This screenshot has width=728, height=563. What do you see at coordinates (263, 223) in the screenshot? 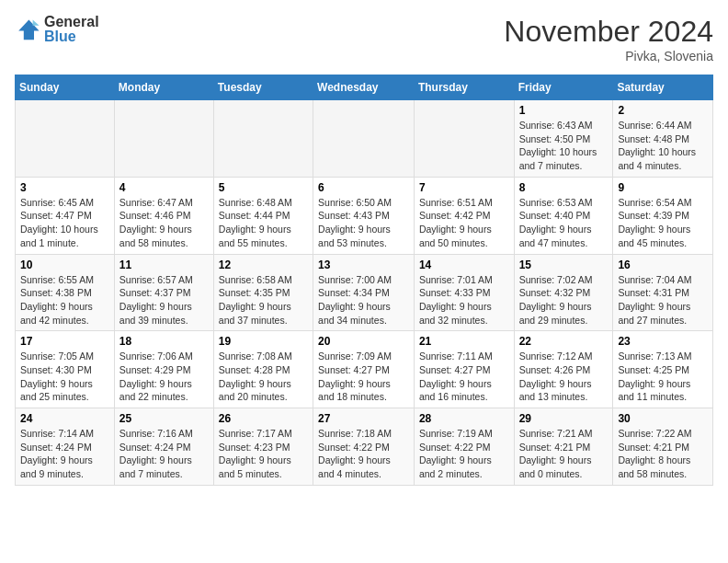
I see `day-info: Sunrise: 6:48 AM Sunset: 4:44 PM Dayligh…` at bounding box center [263, 223].